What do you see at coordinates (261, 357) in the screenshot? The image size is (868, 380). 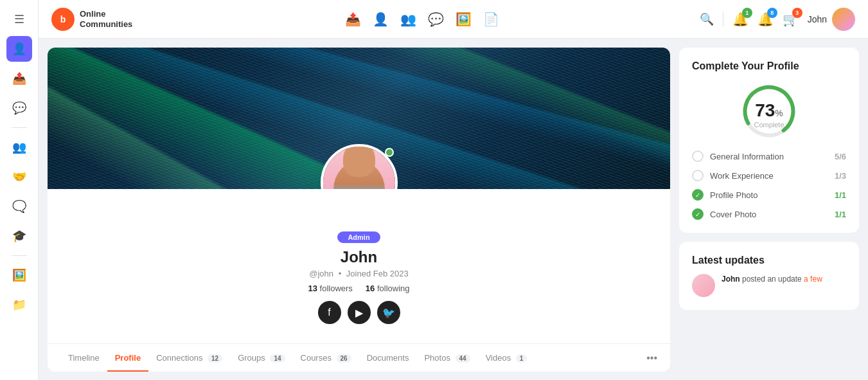 I see `tab-groups: Groups 14` at bounding box center [261, 357].